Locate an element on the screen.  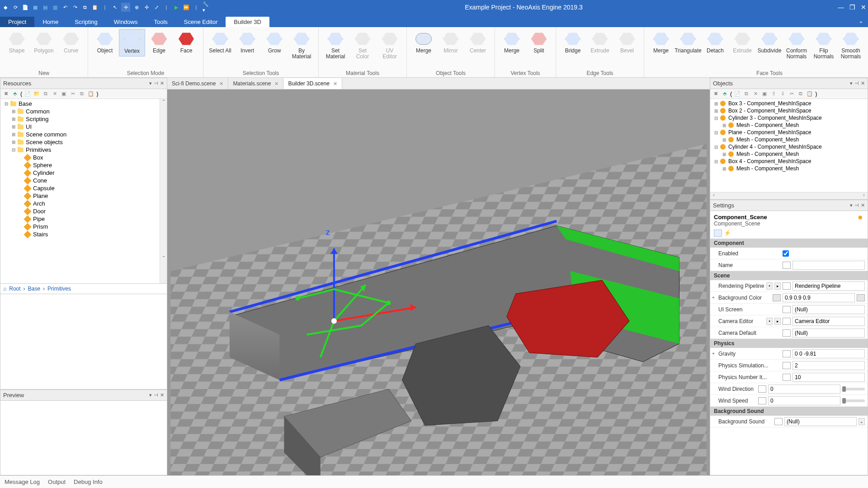
ribbon-btn-split: Split is located at coordinates (539, 42).